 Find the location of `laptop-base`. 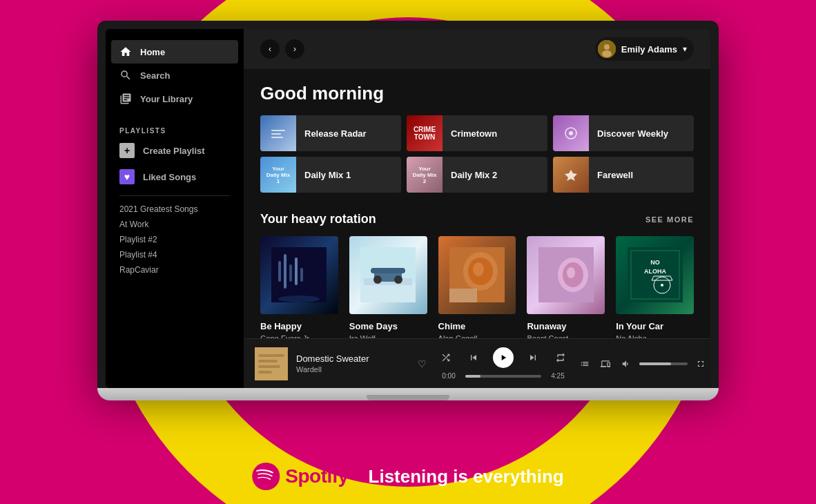

laptop-base is located at coordinates (408, 394).